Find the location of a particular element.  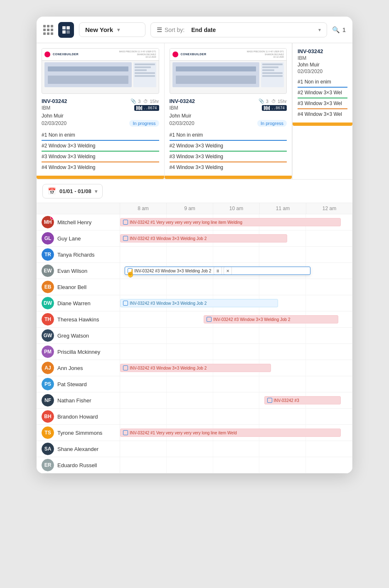

avatar: DW is located at coordinates (48, 303).